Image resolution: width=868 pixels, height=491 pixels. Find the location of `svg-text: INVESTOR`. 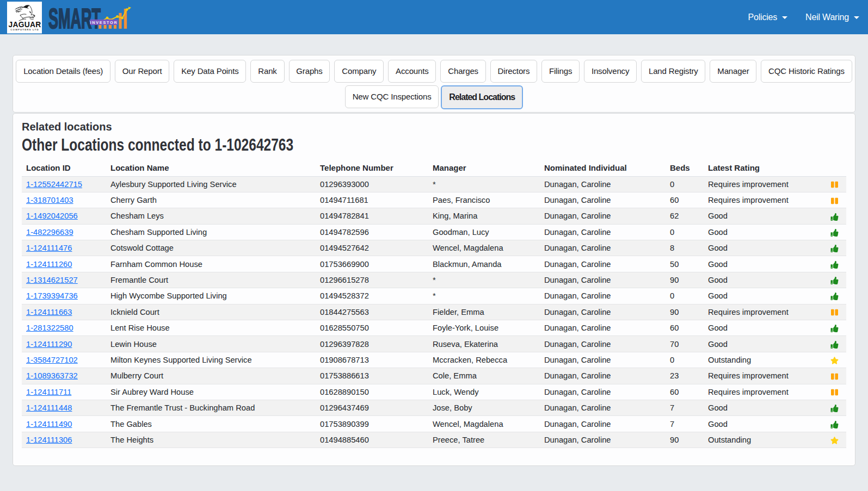

svg-text: INVESTOR is located at coordinates (104, 23).